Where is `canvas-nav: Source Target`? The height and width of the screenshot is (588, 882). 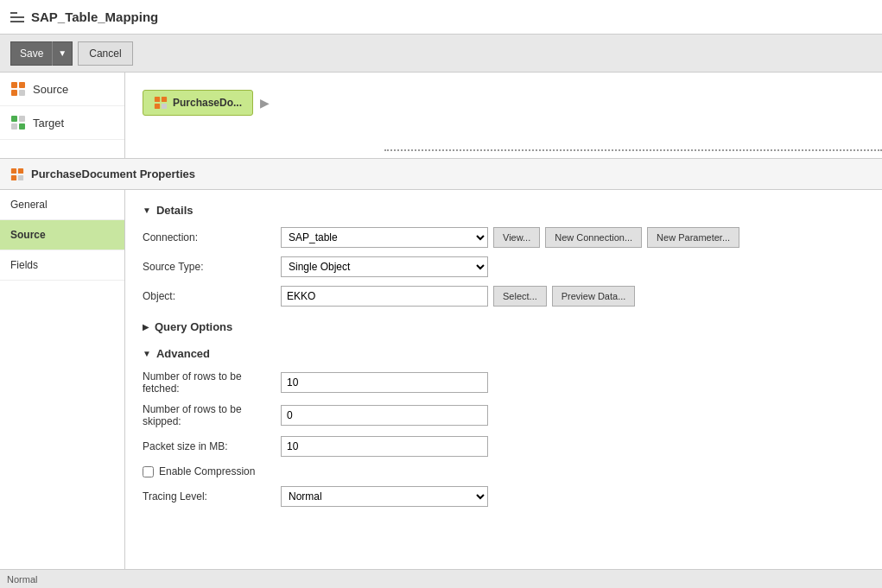 canvas-nav: Source Target is located at coordinates (62, 116).